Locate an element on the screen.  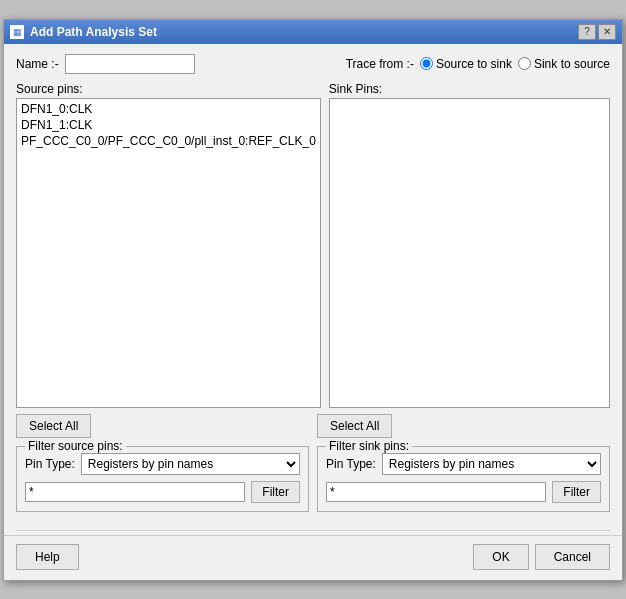
title-bar-buttons: ? ✕ is located at coordinates (597, 32).